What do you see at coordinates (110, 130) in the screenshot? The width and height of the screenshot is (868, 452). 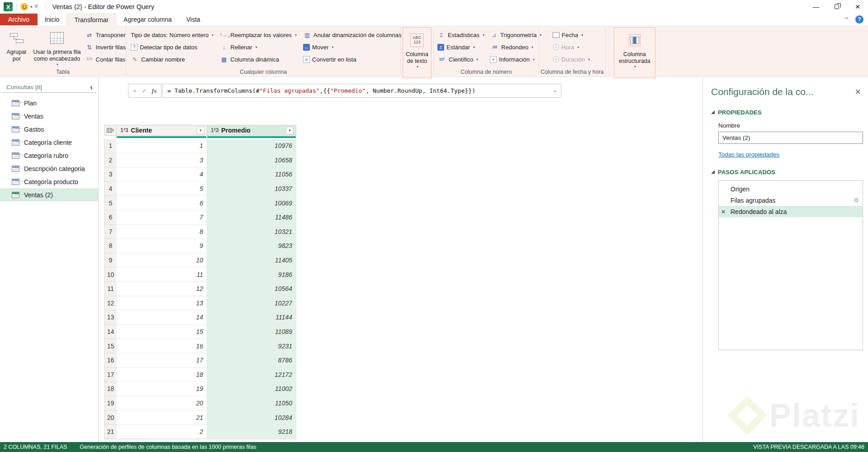 I see `select-all-button: ▾` at bounding box center [110, 130].